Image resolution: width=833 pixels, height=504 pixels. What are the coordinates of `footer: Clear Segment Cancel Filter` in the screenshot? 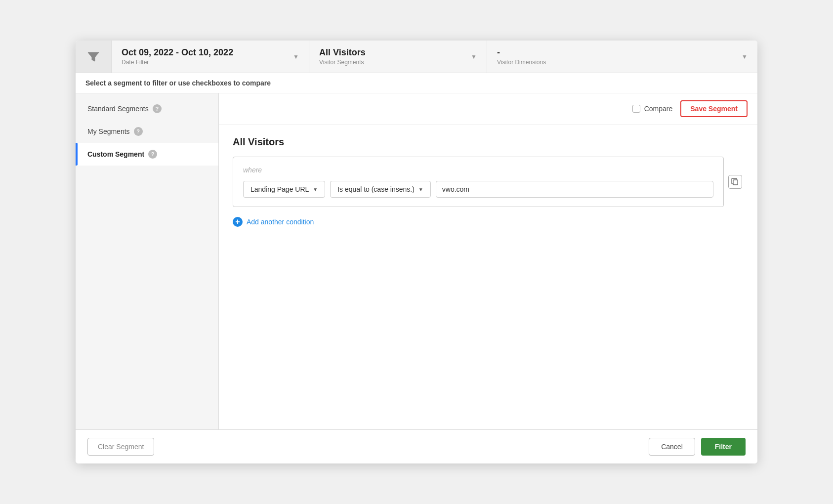 It's located at (416, 447).